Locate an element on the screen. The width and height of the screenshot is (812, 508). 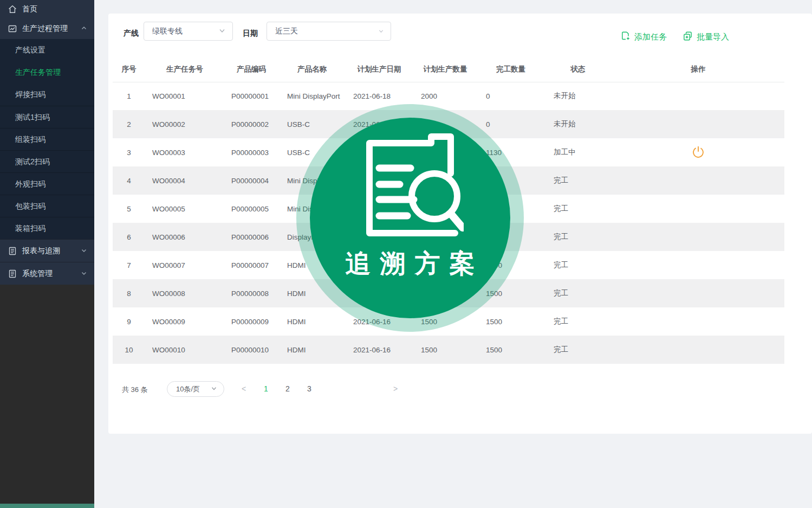
batch-import-button: 批量导入 is located at coordinates (706, 37).